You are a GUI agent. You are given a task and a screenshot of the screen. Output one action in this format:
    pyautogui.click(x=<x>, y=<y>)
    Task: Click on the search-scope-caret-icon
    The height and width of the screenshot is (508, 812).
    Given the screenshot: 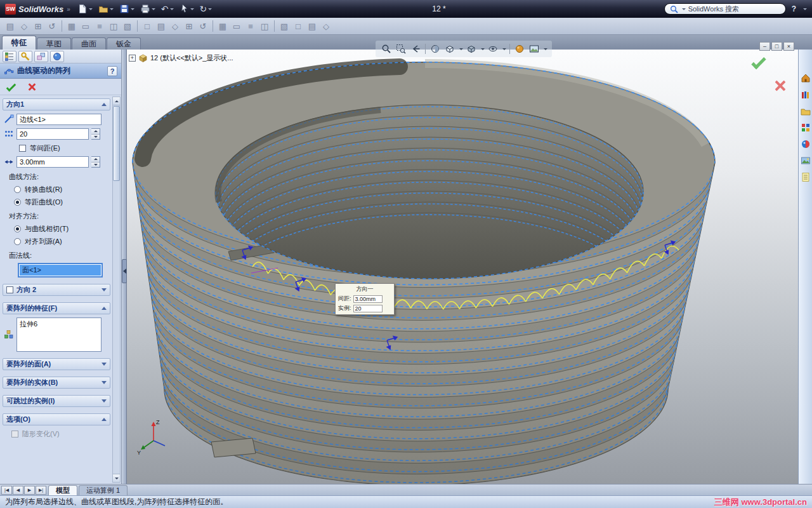 What is the action you would take?
    pyautogui.click(x=684, y=9)
    